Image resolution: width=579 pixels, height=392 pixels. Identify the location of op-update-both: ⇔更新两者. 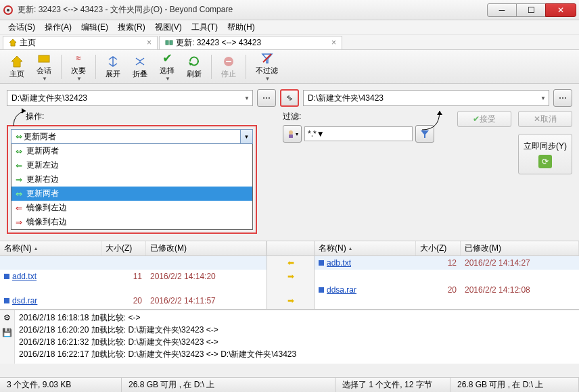
(132, 151).